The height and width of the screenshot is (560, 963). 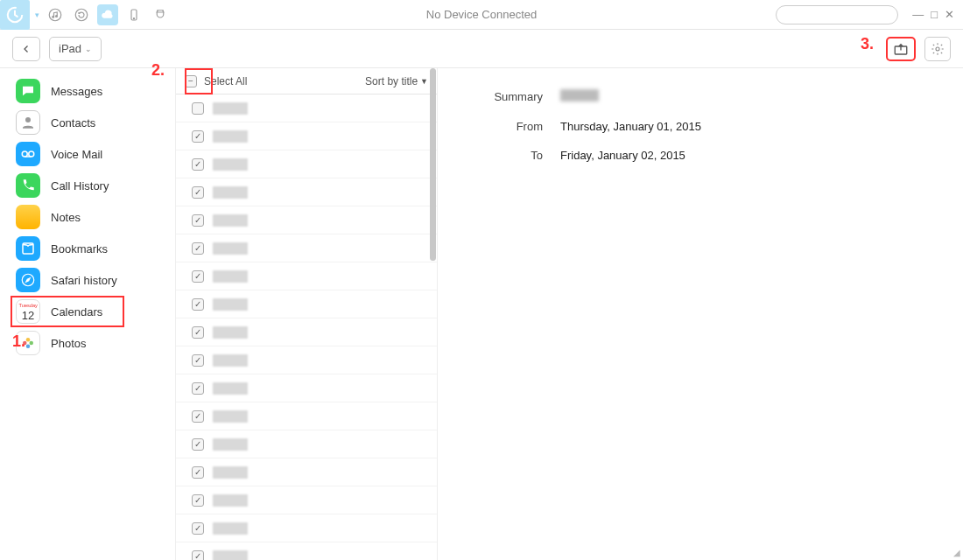 What do you see at coordinates (79, 248) in the screenshot?
I see `sidebar-item-label: Bookmarks` at bounding box center [79, 248].